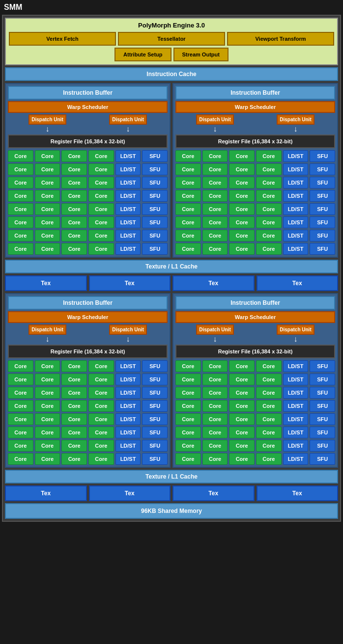 The image size is (343, 644). Describe the element at coordinates (256, 303) in the screenshot. I see `instr-buffer-right-bot: Instruction Buffer` at that location.